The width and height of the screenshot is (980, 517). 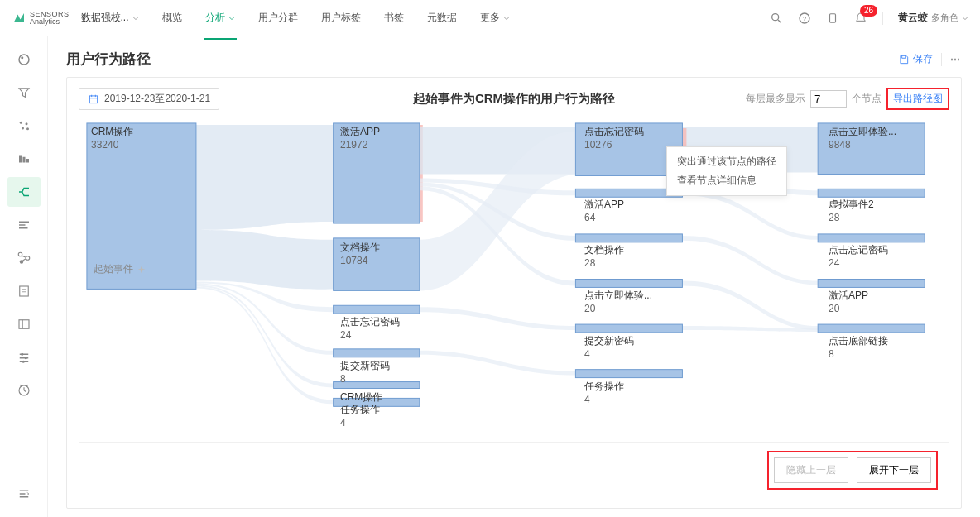 I want to click on export-path-link: 导出路径图, so click(x=918, y=98).